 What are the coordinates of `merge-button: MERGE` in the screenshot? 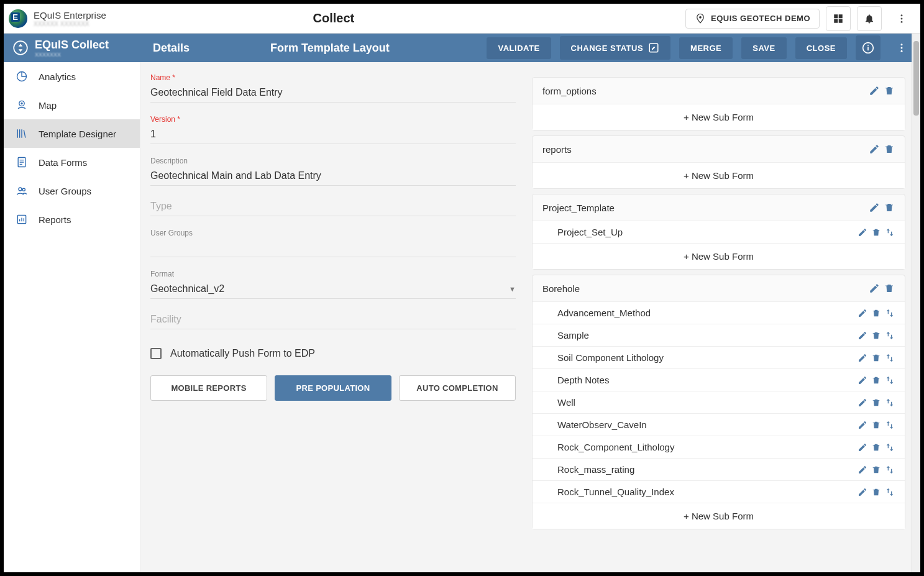 It's located at (706, 48).